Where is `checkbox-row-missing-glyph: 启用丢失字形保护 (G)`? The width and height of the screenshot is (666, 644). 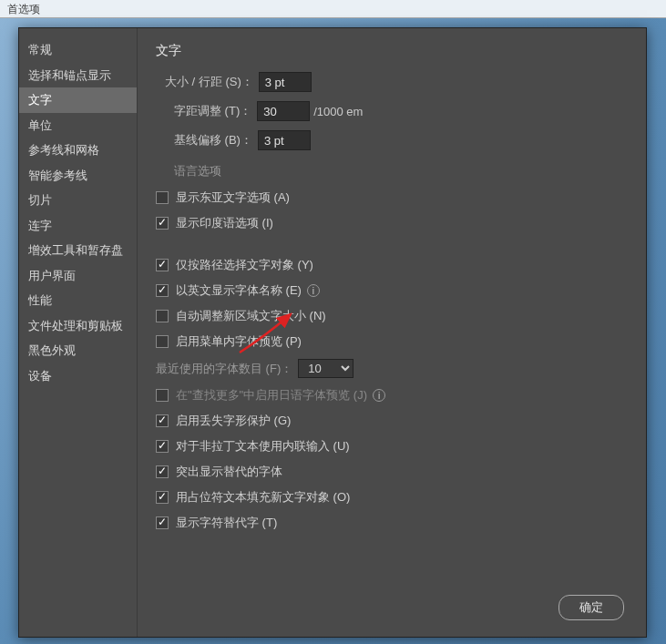
checkbox-row-missing-glyph: 启用丢失字形保护 (G) is located at coordinates (392, 421).